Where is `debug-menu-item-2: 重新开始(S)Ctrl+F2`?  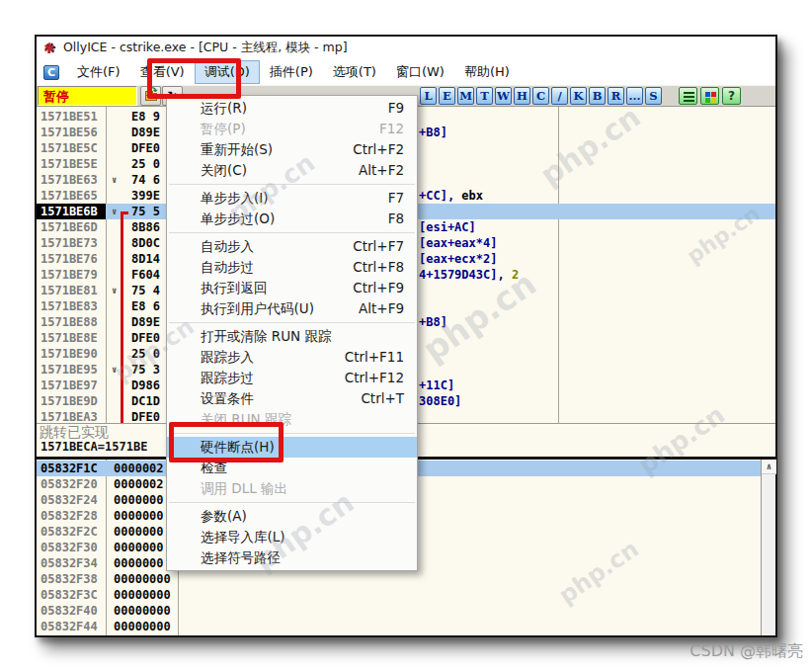 debug-menu-item-2: 重新开始(S)Ctrl+F2 is located at coordinates (292, 150).